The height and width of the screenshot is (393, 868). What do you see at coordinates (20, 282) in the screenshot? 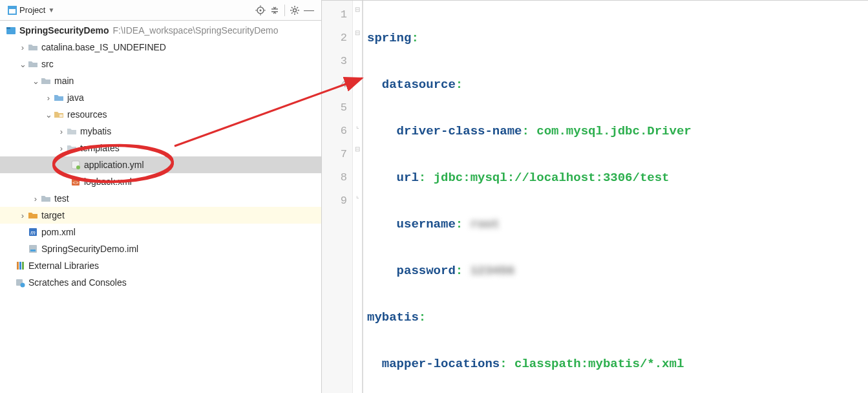
I see `scratches-icon` at bounding box center [20, 282].